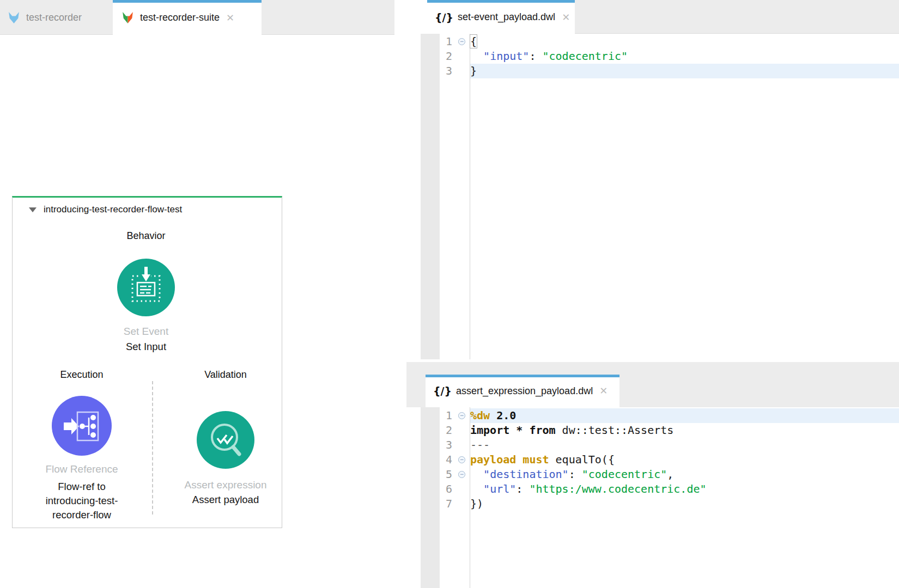  Describe the element at coordinates (226, 440) in the screenshot. I see `assert-expression-icon` at that location.